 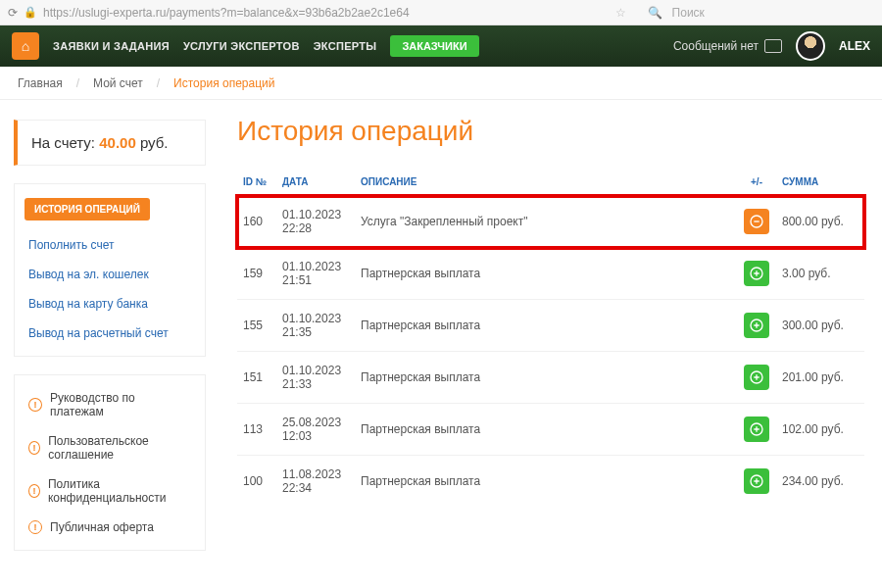 I want to click on balance-amount: 40.00, so click(x=118, y=143).